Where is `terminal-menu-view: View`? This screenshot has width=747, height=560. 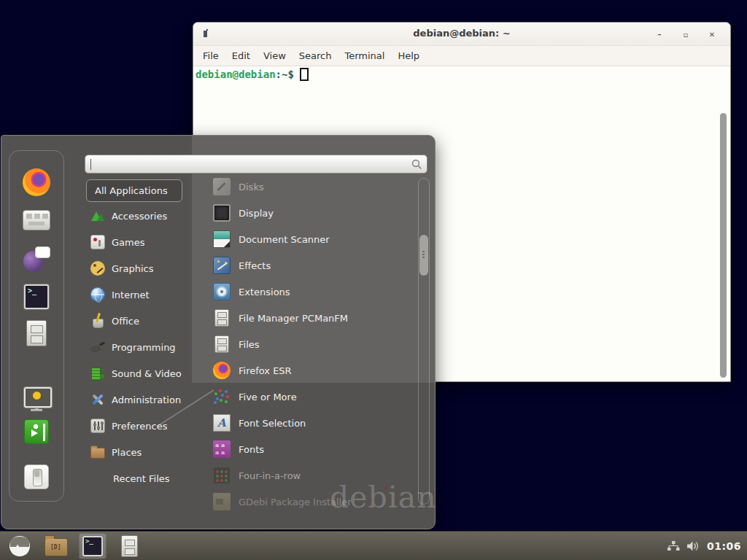 terminal-menu-view: View is located at coordinates (274, 55).